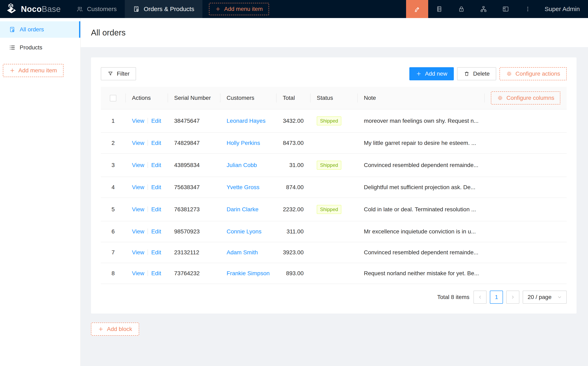 The width and height of the screenshot is (588, 366). Describe the element at coordinates (497, 297) in the screenshot. I see `page-number-button: 1` at that location.